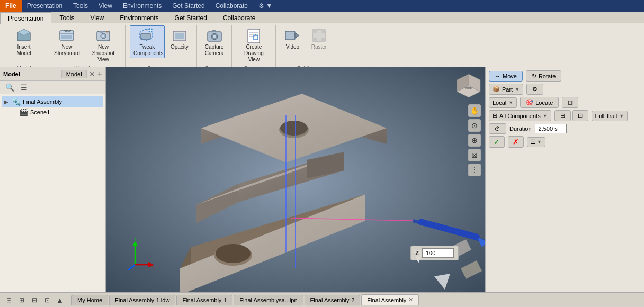 The width and height of the screenshot is (644, 307). I want to click on rotate-button: ↻ Rotate, so click(543, 76).